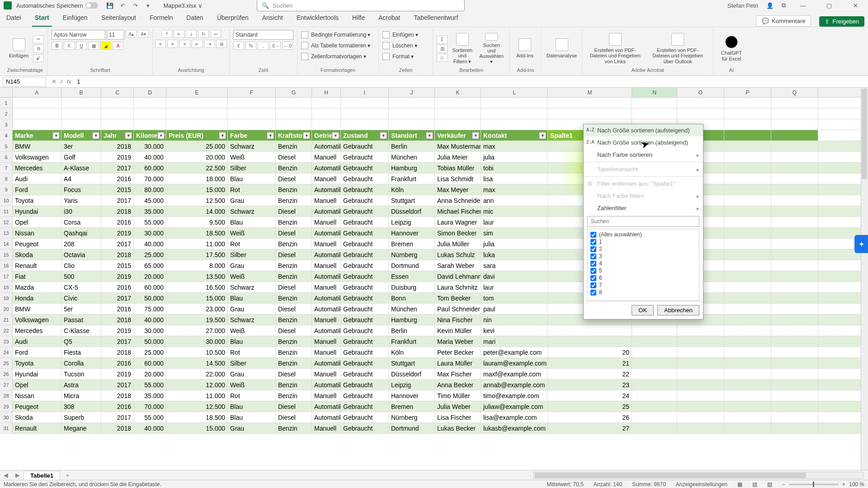 The height and width of the screenshot is (488, 868). I want to click on clear-icon: ◇, so click(442, 58).